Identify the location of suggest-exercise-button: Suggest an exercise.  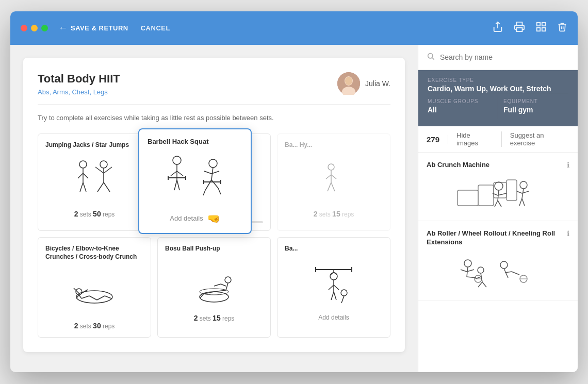
(540, 139).